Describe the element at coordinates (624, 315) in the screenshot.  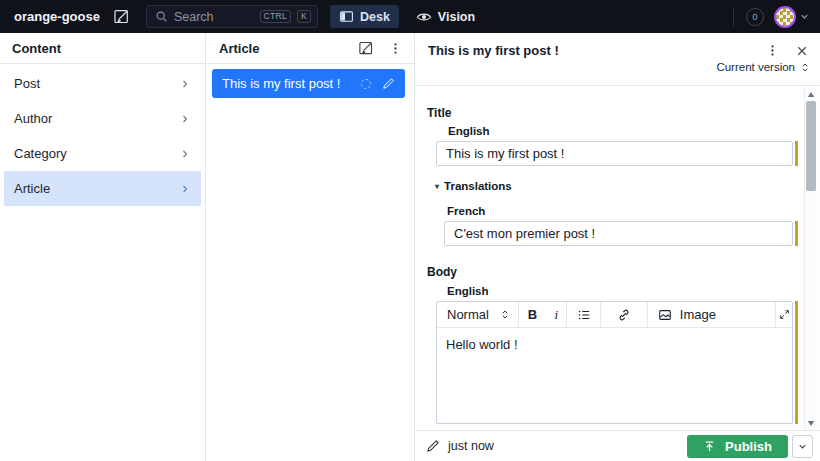
I see `link-icon` at that location.